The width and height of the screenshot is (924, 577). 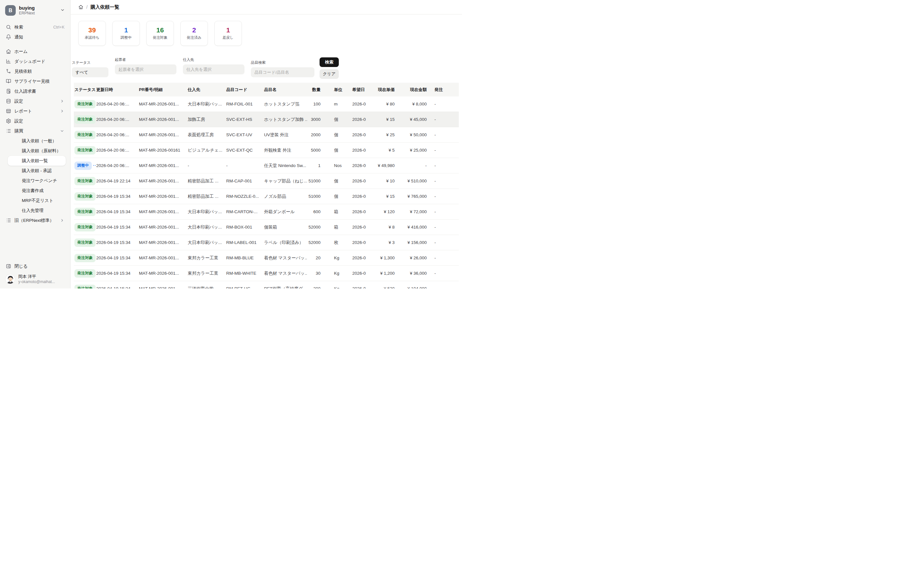 What do you see at coordinates (21, 266) in the screenshot?
I see `collapse-label: 閉じる` at bounding box center [21, 266].